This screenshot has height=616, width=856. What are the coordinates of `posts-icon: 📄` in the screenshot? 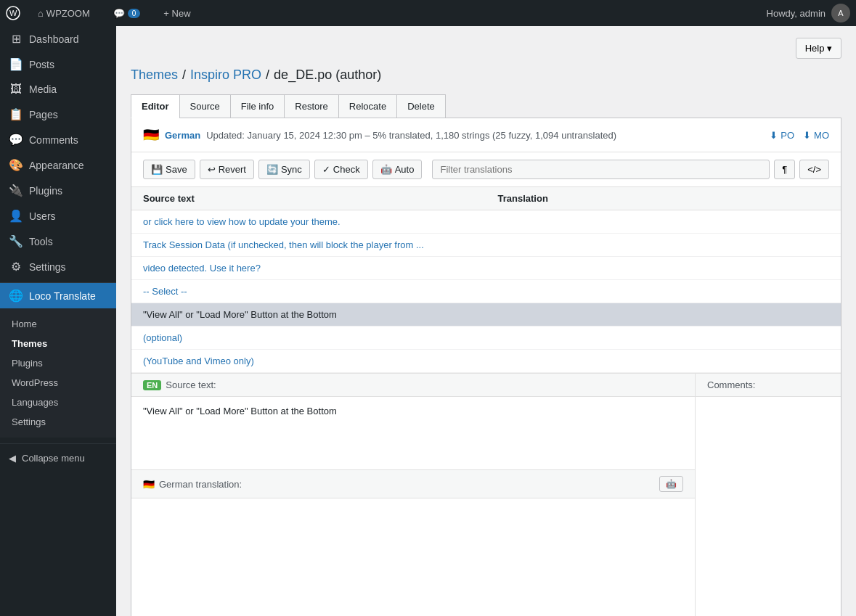 It's located at (16, 64).